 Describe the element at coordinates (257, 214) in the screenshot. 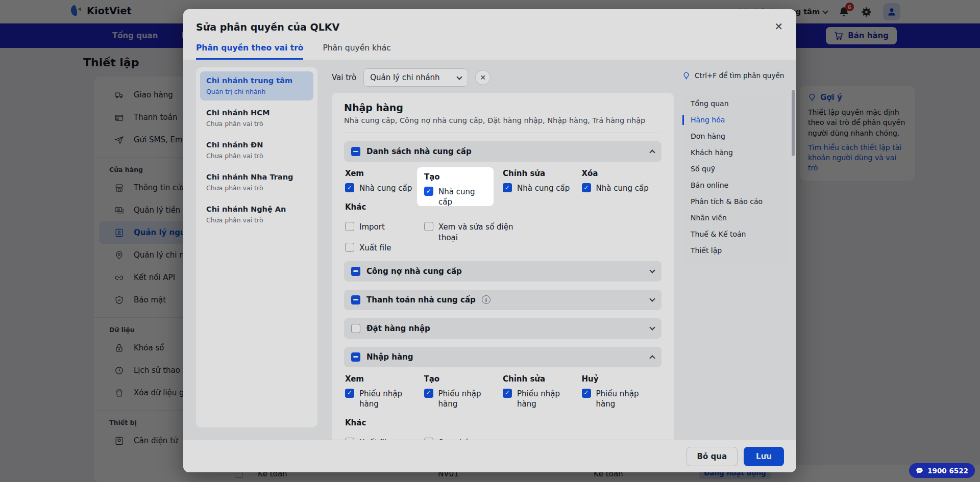

I see `branch-item-chi-nhanh-nghe-an: Chi nhánh Nghệ AnChưa phân vai trò` at that location.